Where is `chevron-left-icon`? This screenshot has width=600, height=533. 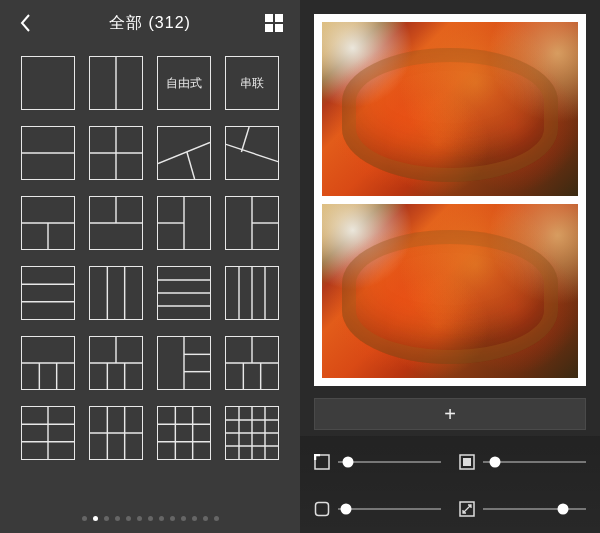
chevron-left-icon is located at coordinates (26, 23).